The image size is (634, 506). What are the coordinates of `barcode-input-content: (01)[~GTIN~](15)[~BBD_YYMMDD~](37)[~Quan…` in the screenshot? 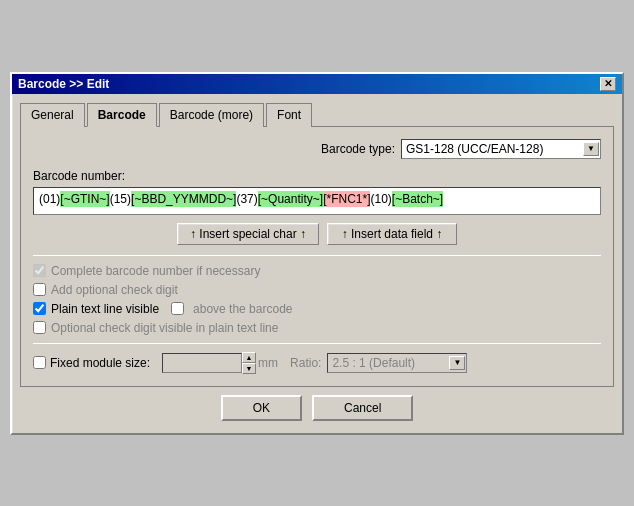 It's located at (317, 200).